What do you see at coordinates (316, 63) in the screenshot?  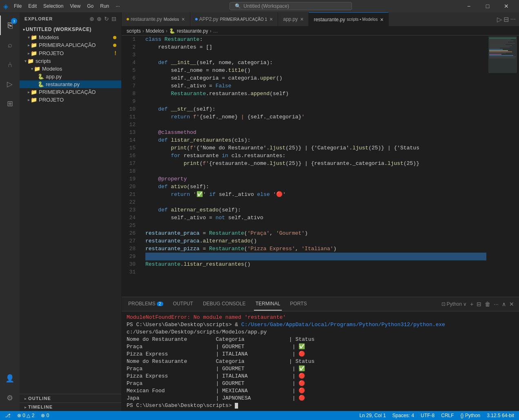 I see `code-line: def __init__(self, nome, categoria):` at bounding box center [316, 63].